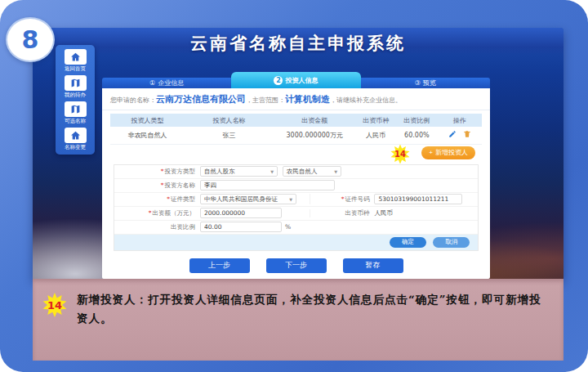 Image resolution: width=588 pixels, height=372 pixels. I want to click on investor-type-label: *投资方类型, so click(157, 172).